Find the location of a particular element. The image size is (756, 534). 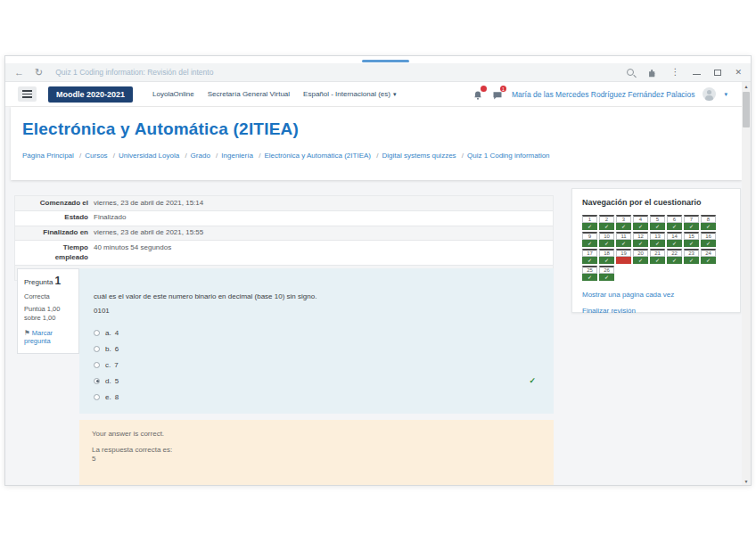

breadcrumb-link: Cursos is located at coordinates (96, 155).